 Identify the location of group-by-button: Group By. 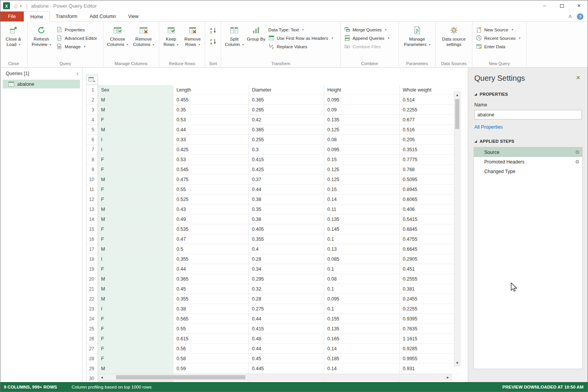
(256, 33).